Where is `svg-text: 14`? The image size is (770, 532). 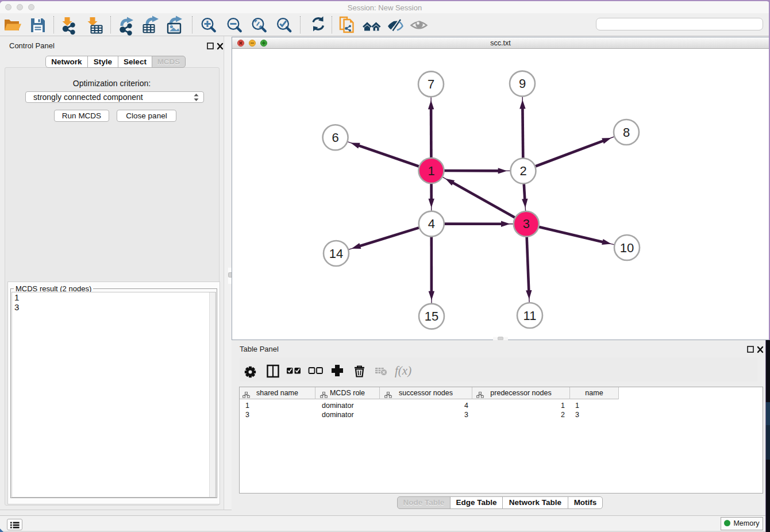
svg-text: 14 is located at coordinates (336, 254).